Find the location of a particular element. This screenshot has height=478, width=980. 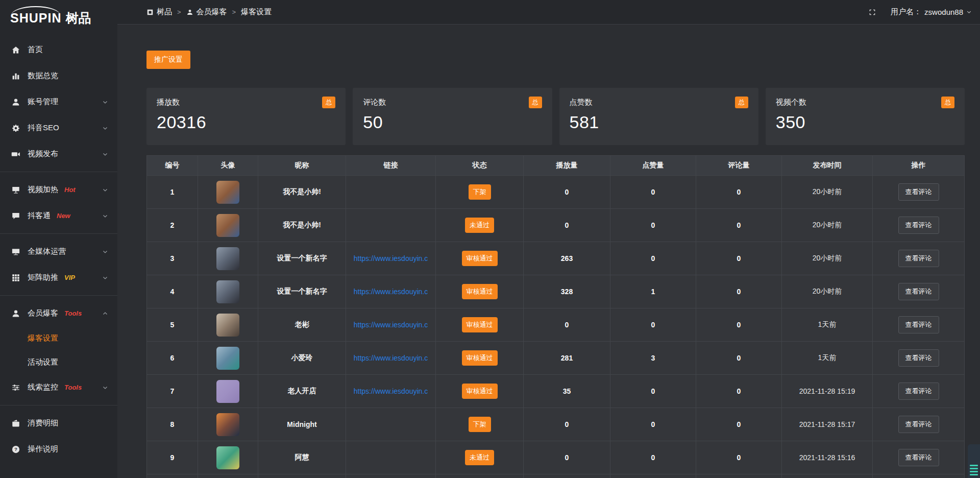

sidebar-item-抖音SEO: 抖音SEO is located at coordinates (59, 128).